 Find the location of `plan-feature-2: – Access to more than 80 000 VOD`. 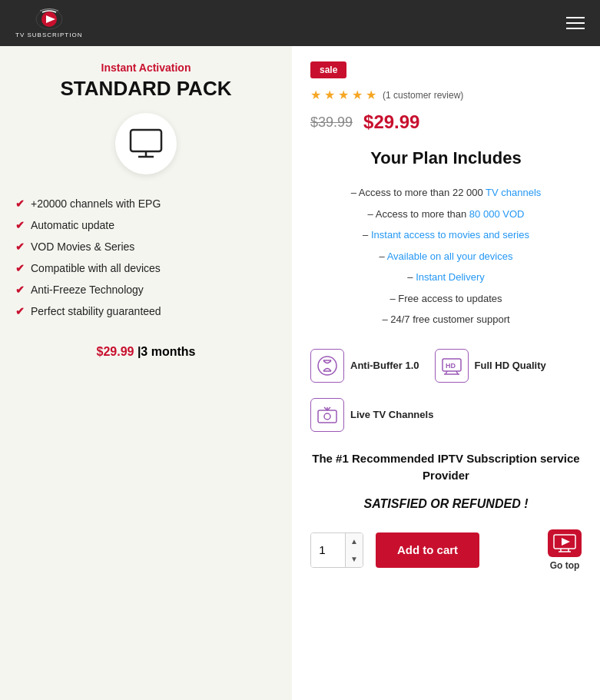

plan-feature-2: – Access to more than 80 000 VOD is located at coordinates (446, 214).